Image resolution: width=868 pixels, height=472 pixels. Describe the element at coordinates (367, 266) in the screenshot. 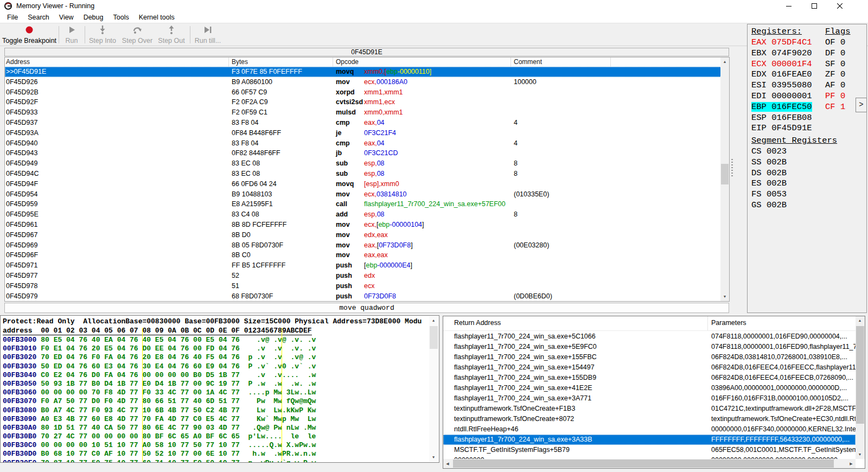

I see `disasm-row: 0F45D971 FF B5 1CFFFFFF push[ebp-000000E…` at that location.